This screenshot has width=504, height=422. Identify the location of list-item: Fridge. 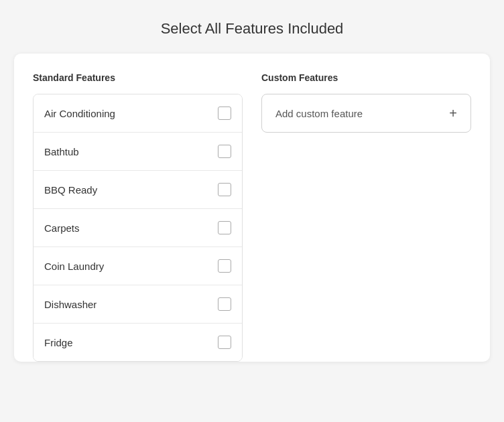
(138, 342).